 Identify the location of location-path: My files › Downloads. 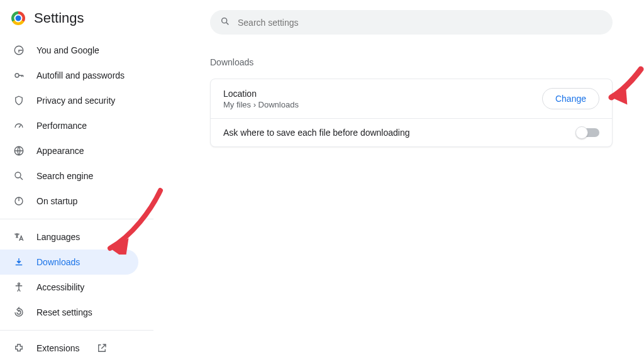
(261, 104).